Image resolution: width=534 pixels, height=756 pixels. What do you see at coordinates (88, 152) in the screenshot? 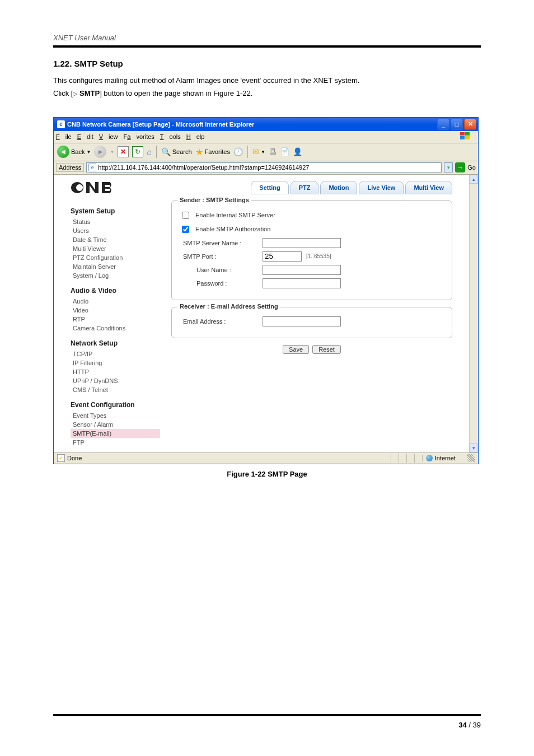
I see `chevron-down-icon: ▼` at bounding box center [88, 152].